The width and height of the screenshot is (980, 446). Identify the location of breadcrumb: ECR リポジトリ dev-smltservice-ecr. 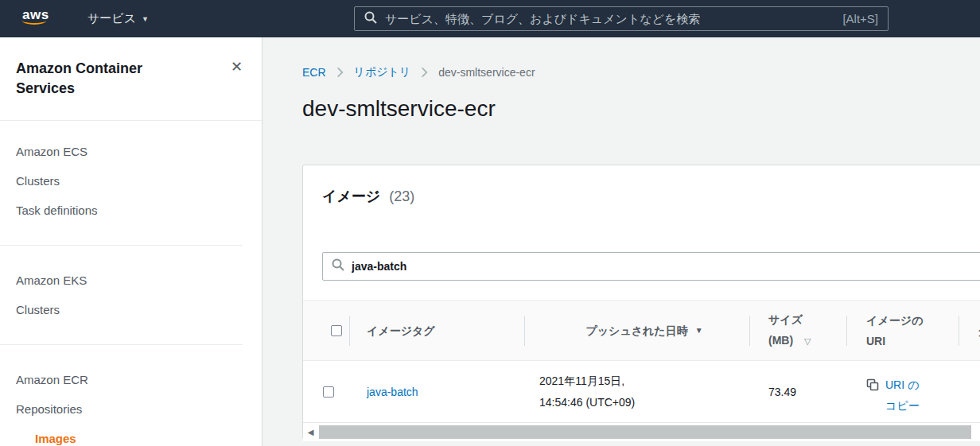
(418, 72).